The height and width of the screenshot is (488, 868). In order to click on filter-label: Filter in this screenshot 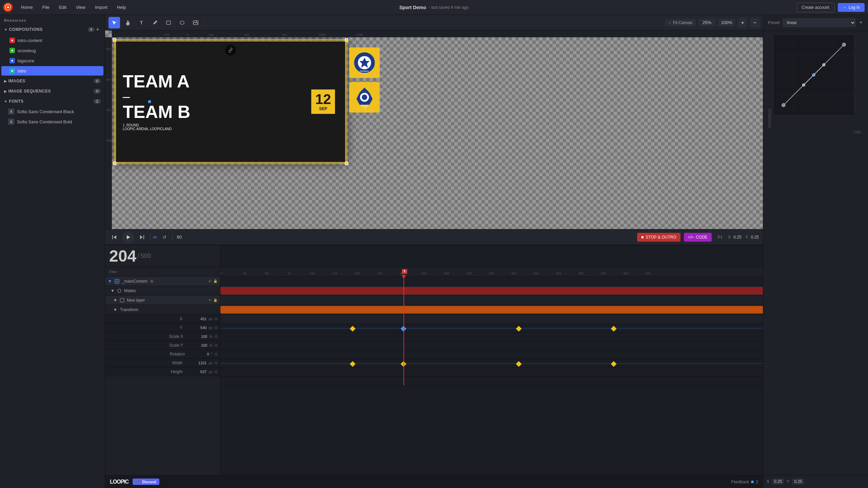, I will do `click(113, 272)`.